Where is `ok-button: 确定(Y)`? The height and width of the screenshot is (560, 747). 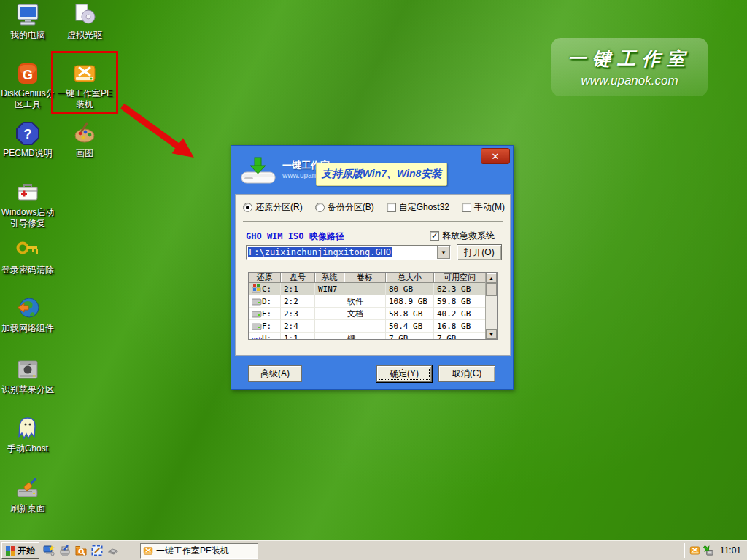
ok-button: 确定(Y) is located at coordinates (404, 373).